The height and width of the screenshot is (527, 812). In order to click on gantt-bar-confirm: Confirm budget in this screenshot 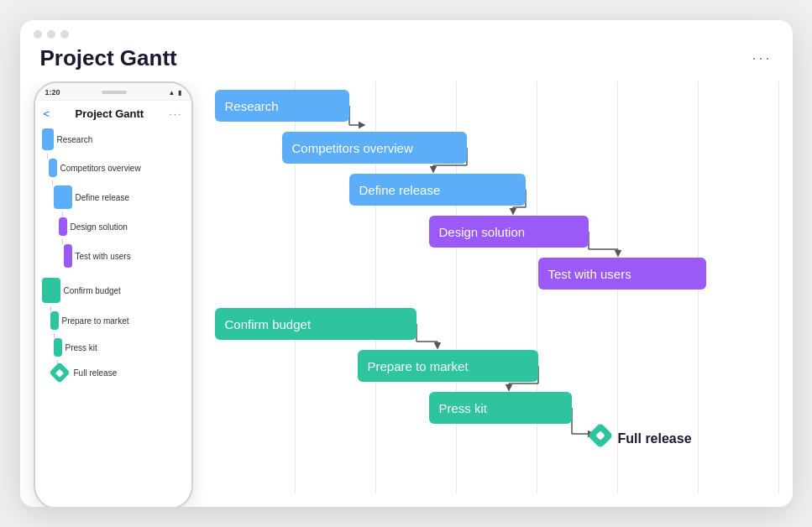, I will do `click(316, 324)`.